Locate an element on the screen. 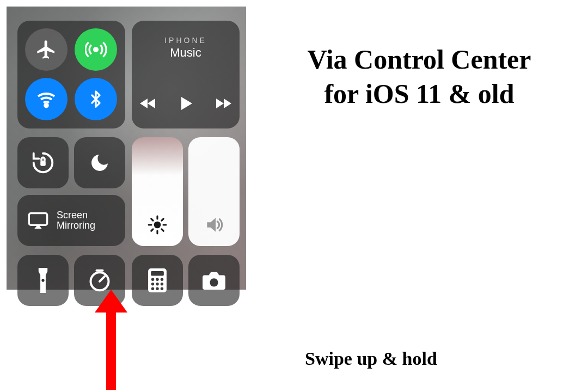 The height and width of the screenshot is (392, 588). bluetooth-icon is located at coordinates (96, 99).